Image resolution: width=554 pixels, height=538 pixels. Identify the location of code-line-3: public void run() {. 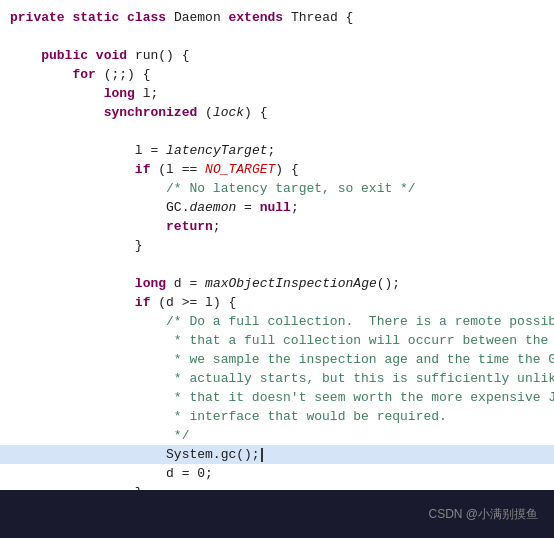
(277, 56).